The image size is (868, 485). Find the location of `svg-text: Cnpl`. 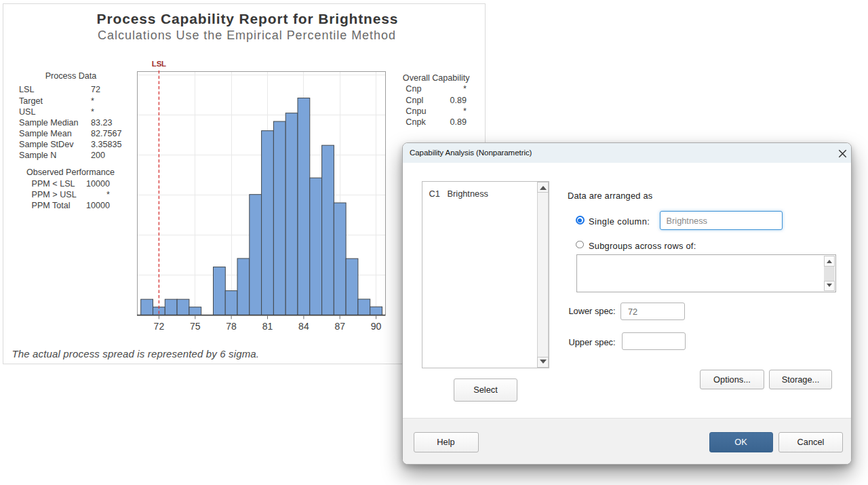

svg-text: Cnpl is located at coordinates (414, 100).